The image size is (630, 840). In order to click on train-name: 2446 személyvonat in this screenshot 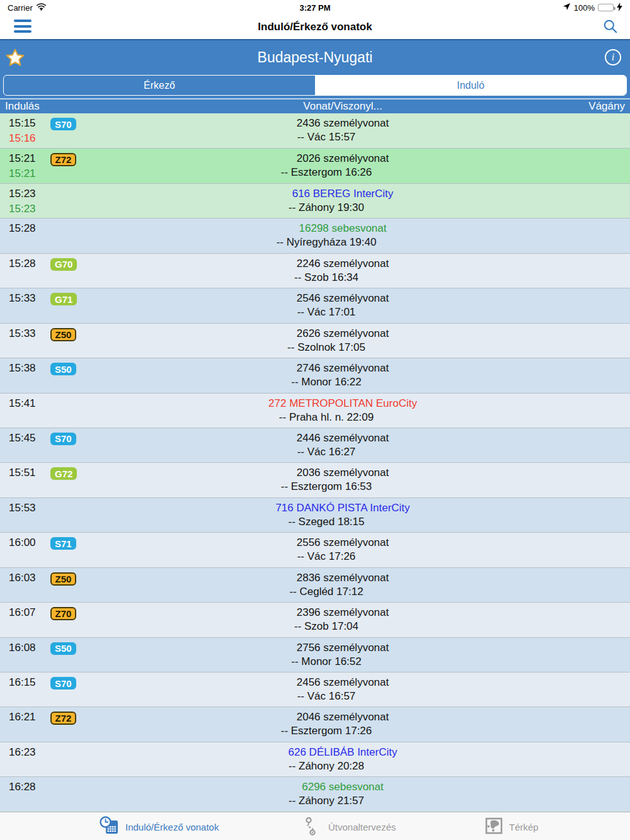, I will do `click(343, 438)`.